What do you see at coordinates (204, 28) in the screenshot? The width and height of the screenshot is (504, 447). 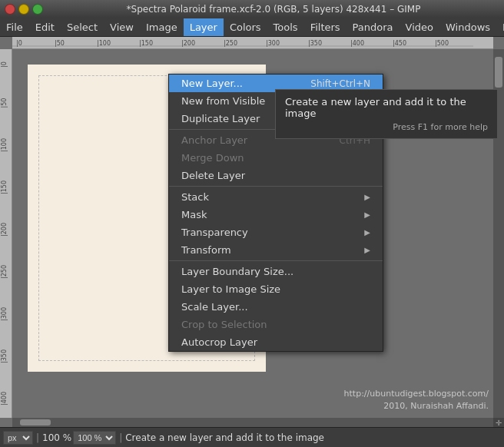 I see `menu-layer: Layer` at bounding box center [204, 28].